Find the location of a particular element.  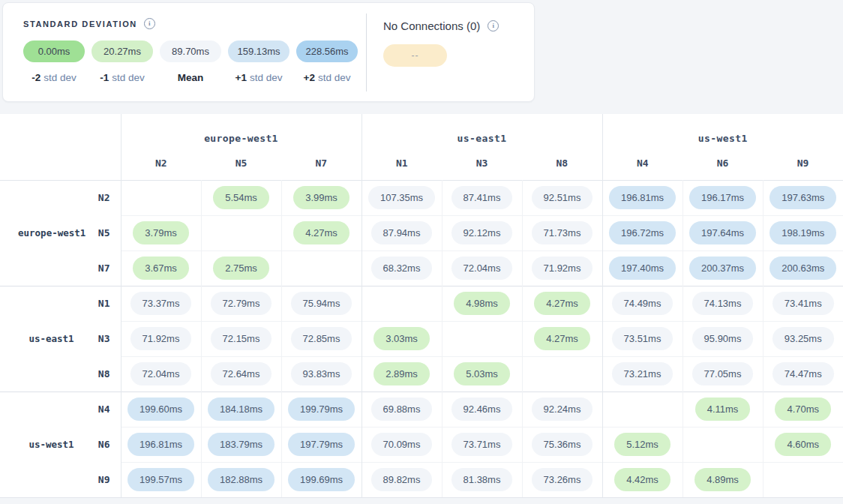

legend-card: STANDARD DEVIATION 0.00ms -2std dev 20.2… is located at coordinates (268, 52).